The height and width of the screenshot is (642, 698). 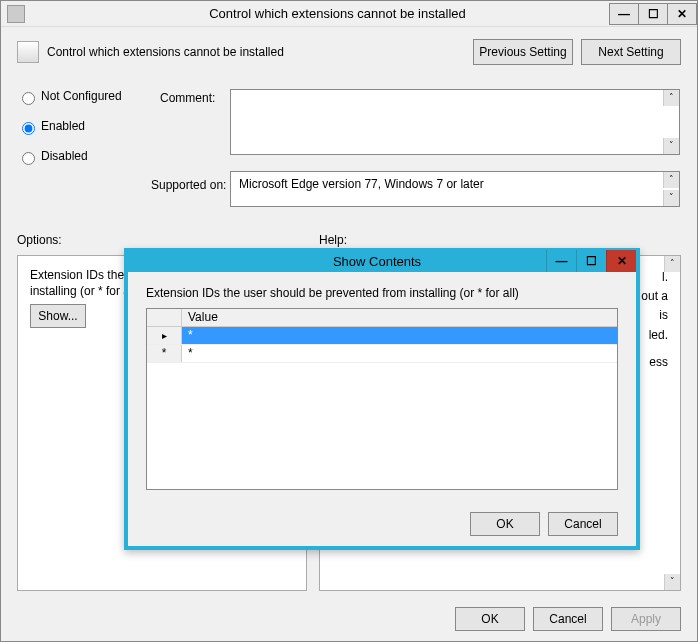 What do you see at coordinates (349, 51) in the screenshot?
I see `header-row: Control which extensions cannot be insta…` at bounding box center [349, 51].